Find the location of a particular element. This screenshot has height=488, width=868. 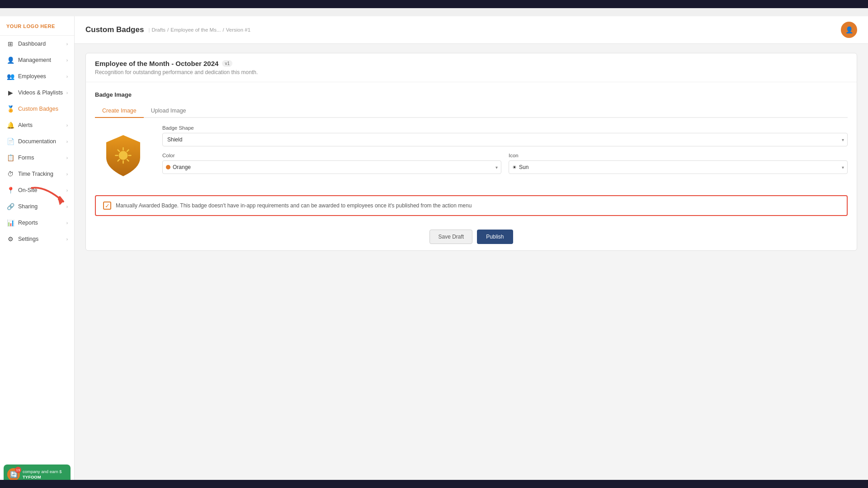

save-draft-button: Save Draft is located at coordinates (451, 237).